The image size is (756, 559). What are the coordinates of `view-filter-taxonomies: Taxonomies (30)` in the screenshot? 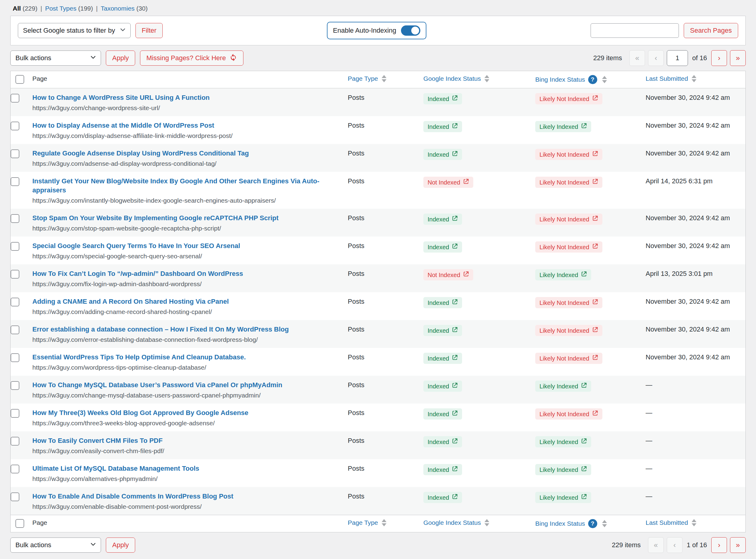 It's located at (124, 8).